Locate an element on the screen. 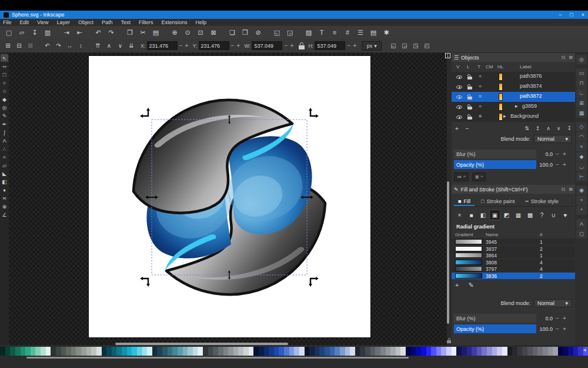 This screenshot has height=368, width=588. open-document-button: ▱ is located at coordinates (22, 32).